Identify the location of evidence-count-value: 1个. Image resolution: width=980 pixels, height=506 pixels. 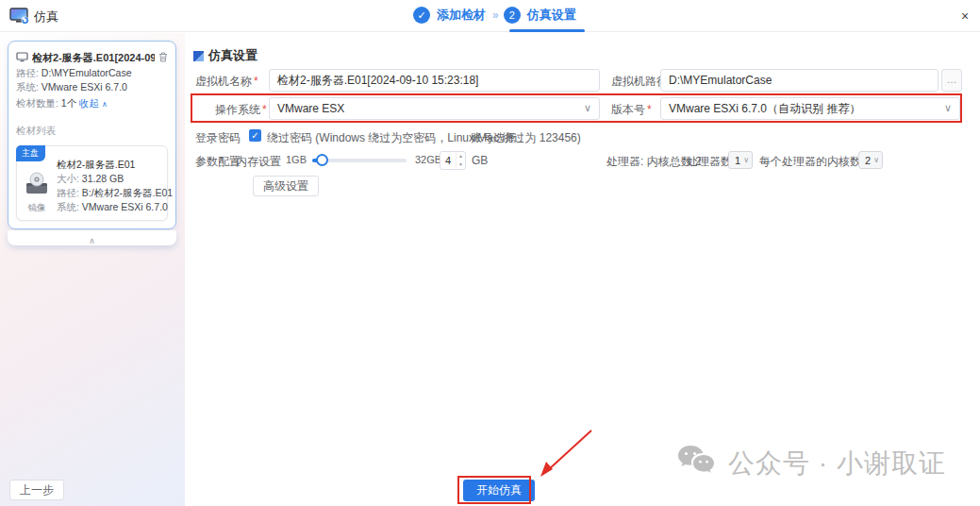
(69, 103).